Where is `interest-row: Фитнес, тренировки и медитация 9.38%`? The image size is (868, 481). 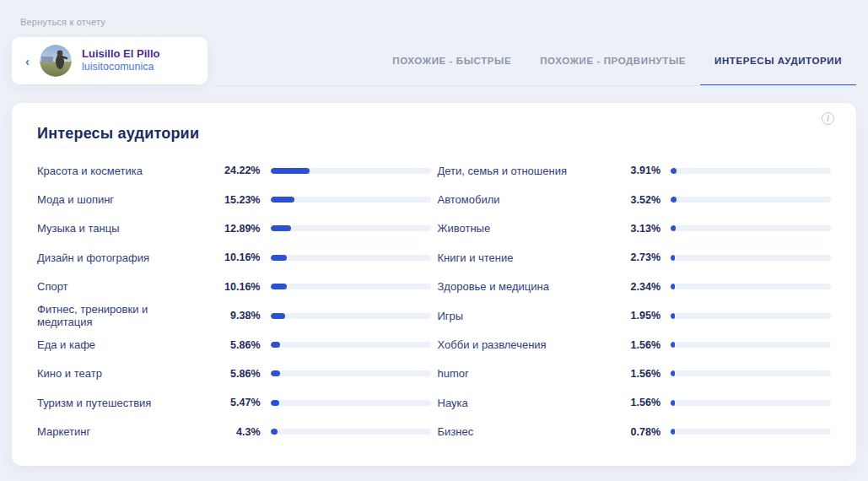
interest-row: Фитнес, тренировки и медитация 9.38% is located at coordinates (235, 316).